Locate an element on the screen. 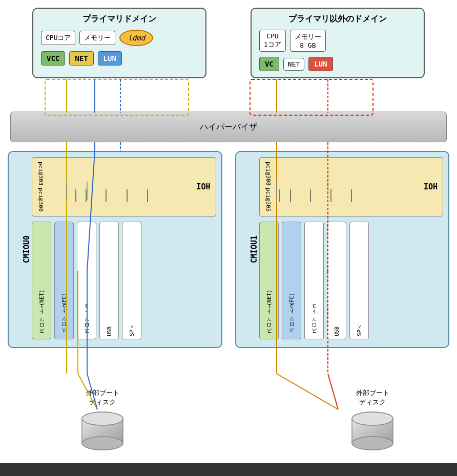 The image size is (457, 476). cmiou0-slots: スロット１(NET) スロット２(FC) スロット３ USB SP＜ is located at coordinates (124, 280).